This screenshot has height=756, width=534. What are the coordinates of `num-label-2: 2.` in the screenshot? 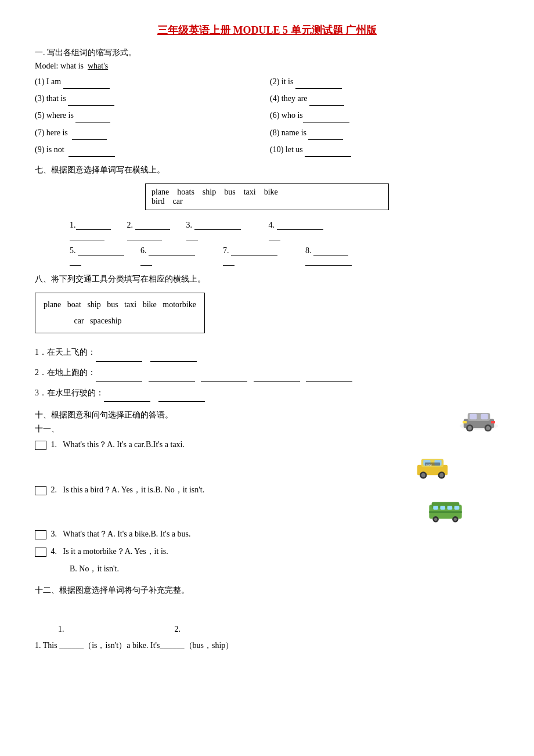 It's located at (149, 225).